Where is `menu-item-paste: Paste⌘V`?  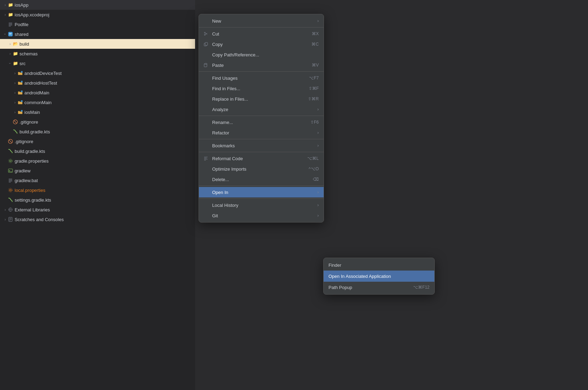 menu-item-paste: Paste⌘V is located at coordinates (261, 65).